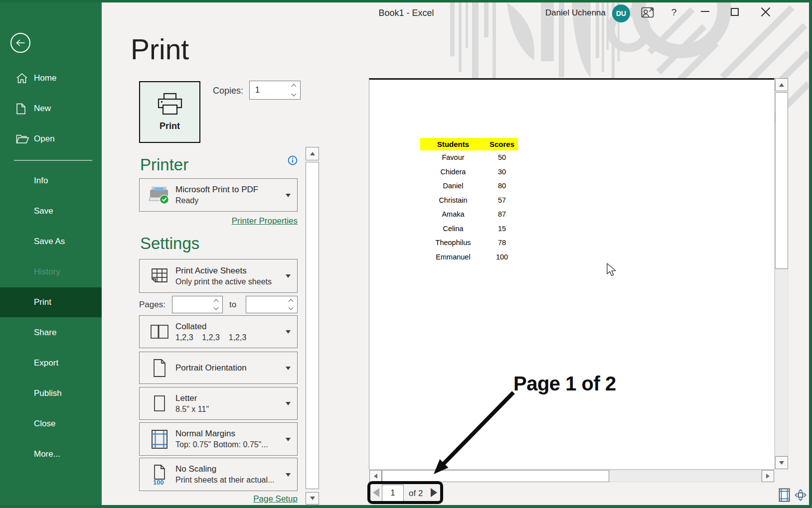  I want to click on pages-to-label: to, so click(233, 305).